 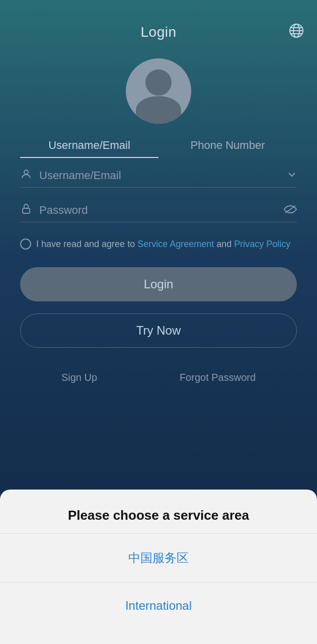 What do you see at coordinates (158, 606) in the screenshot?
I see `international-option: International` at bounding box center [158, 606].